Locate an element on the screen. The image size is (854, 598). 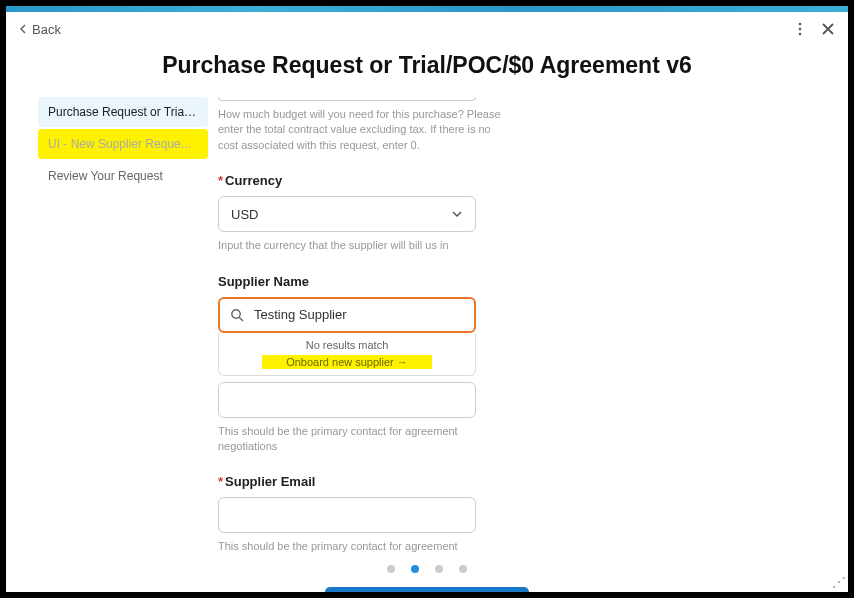
header-bar: Back is located at coordinates (427, 29).